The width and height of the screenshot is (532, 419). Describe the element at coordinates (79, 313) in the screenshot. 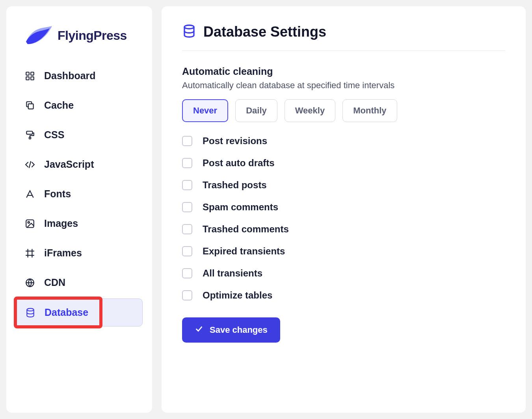

I see `sidebar-item-database: Database` at that location.